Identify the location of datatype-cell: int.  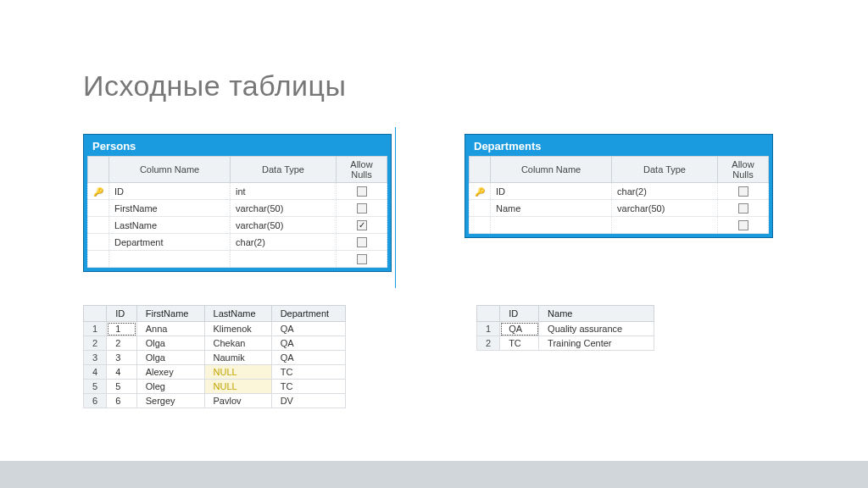
(283, 191).